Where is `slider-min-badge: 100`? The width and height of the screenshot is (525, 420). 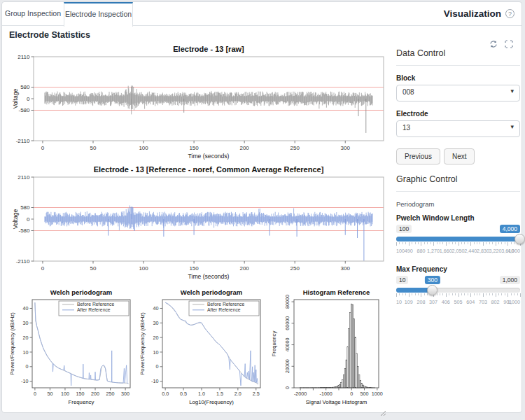
slider-min-badge: 100 is located at coordinates (404, 229).